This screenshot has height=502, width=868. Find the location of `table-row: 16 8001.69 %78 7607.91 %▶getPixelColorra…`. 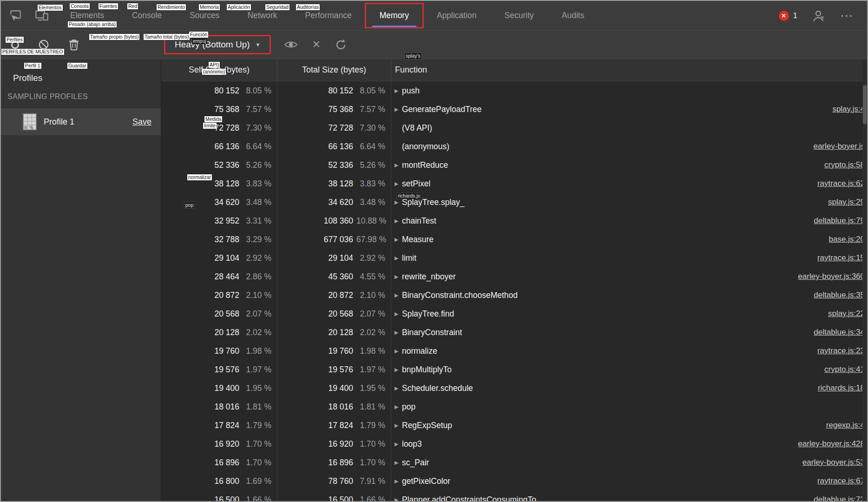

table-row: 16 8001.69 %78 7607.91 %▶getPixelColorra… is located at coordinates (512, 481).